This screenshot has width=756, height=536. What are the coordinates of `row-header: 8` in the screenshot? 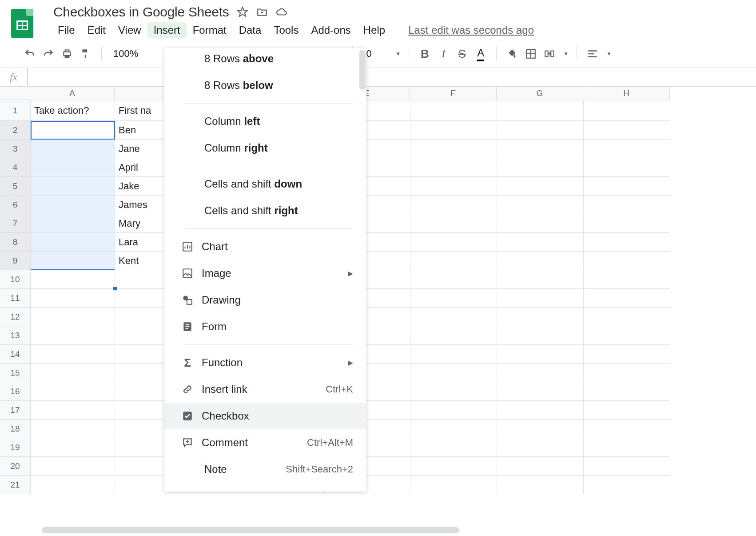 It's located at (15, 242).